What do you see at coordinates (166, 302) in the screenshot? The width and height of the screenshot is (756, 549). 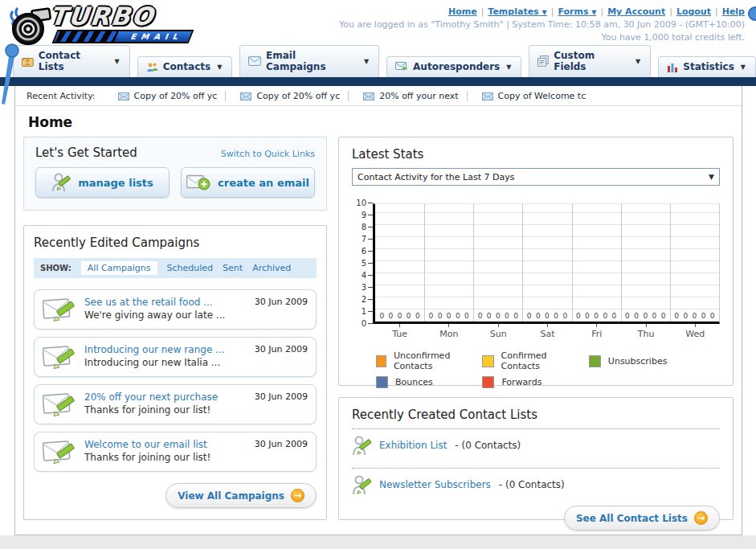 I see `campaign-title-link: See us at the retail food ...` at bounding box center [166, 302].